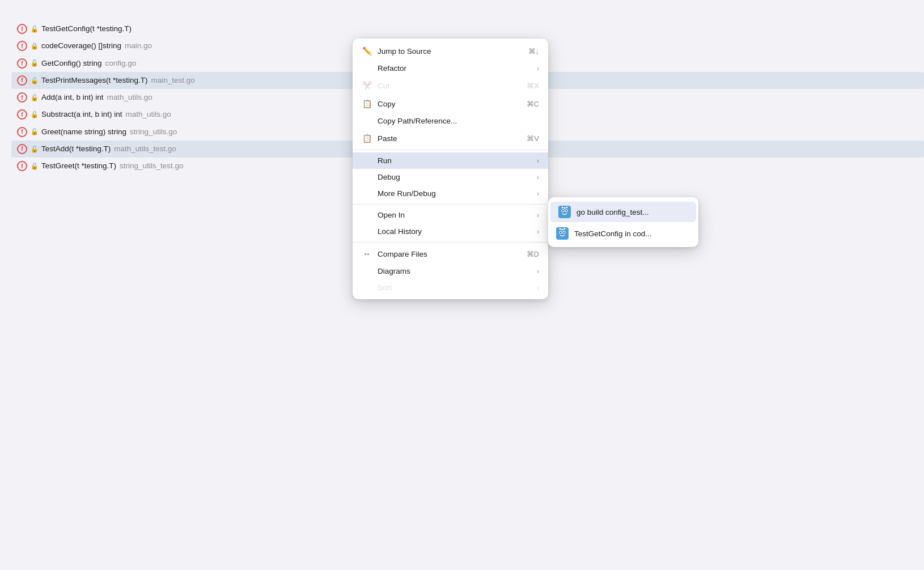 Image resolution: width=924 pixels, height=570 pixels. Describe the element at coordinates (389, 177) in the screenshot. I see `menu-label-debug: Debug` at that location.